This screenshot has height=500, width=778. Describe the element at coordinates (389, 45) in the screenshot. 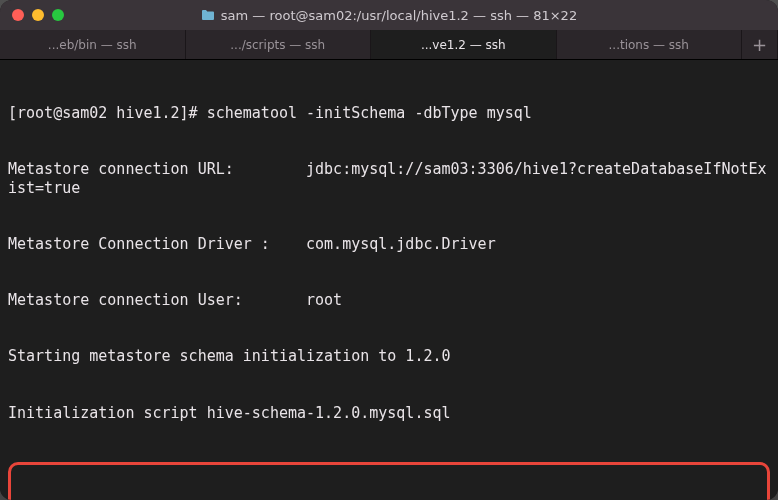

I see `tab-bar: ...eb/bin — ssh .../scripts — ssh ...ve1…` at that location.